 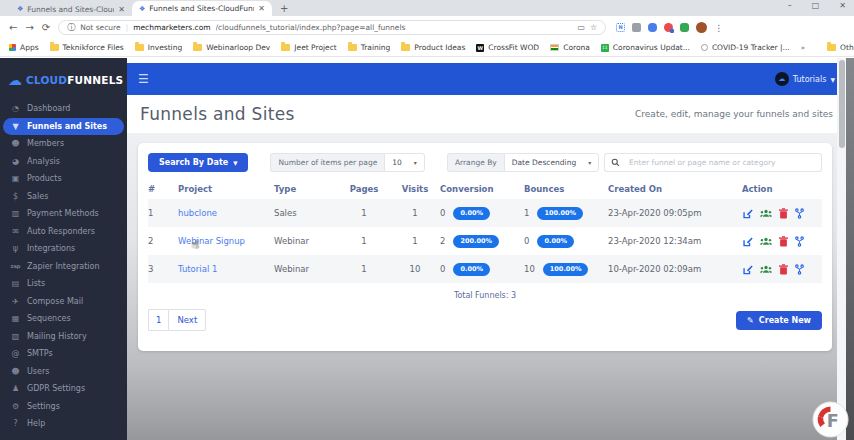 I want to click on table-header-row: # Project Type Pages Visits Conversion B…, so click(x=485, y=188).